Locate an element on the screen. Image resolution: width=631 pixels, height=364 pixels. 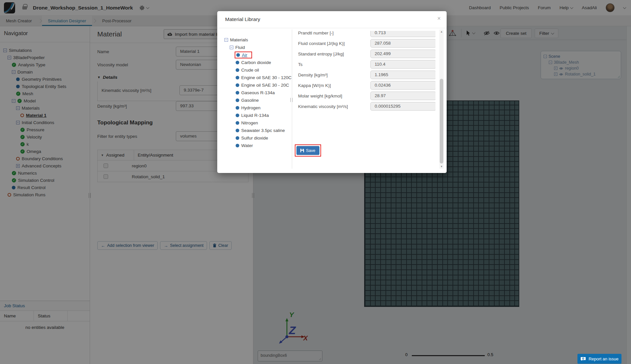
ts-input: 110.4 is located at coordinates (403, 64).